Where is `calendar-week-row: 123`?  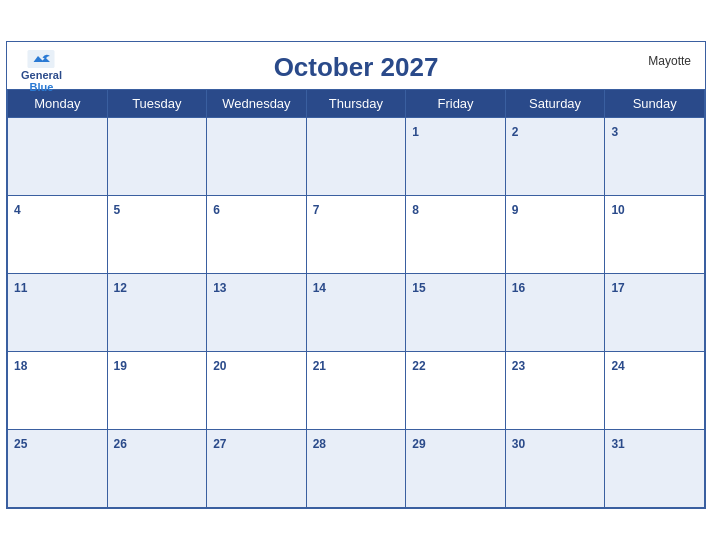
calendar-week-row: 123 is located at coordinates (356, 157).